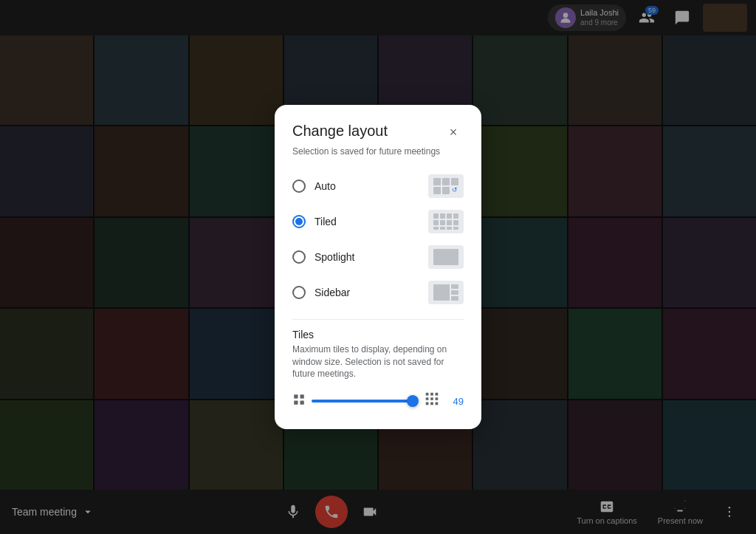 This screenshot has height=534, width=756. I want to click on layout-icon-auto: ↺, so click(446, 186).